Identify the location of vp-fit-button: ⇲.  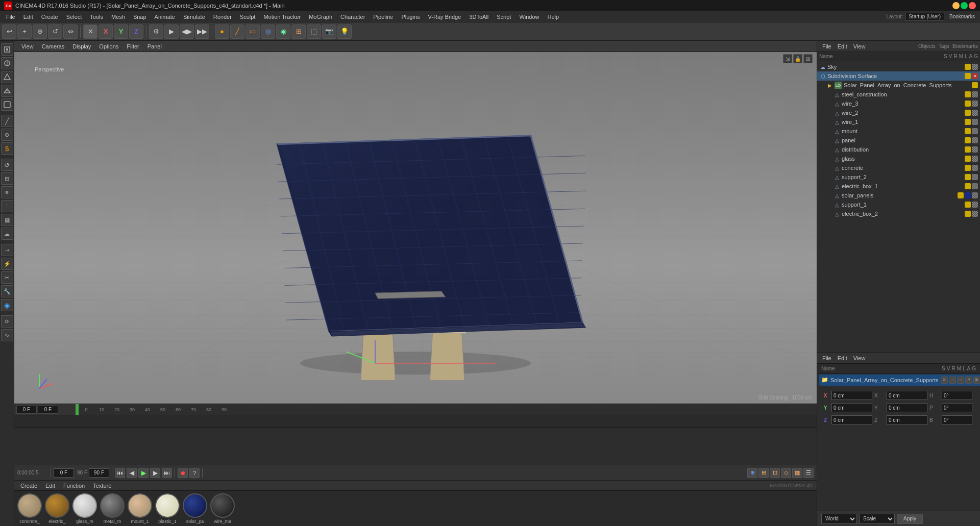
(788, 59).